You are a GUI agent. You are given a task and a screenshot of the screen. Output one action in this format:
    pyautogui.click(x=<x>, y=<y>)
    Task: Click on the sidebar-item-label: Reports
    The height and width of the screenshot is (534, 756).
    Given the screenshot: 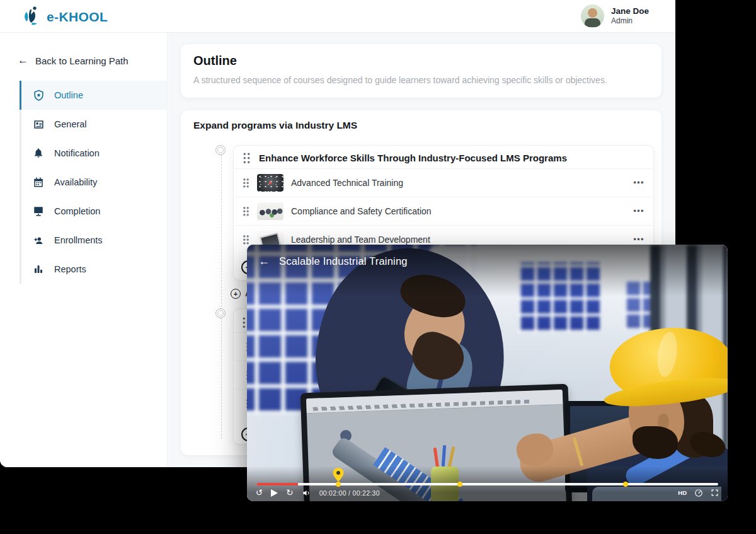 What is the action you would take?
    pyautogui.click(x=71, y=269)
    